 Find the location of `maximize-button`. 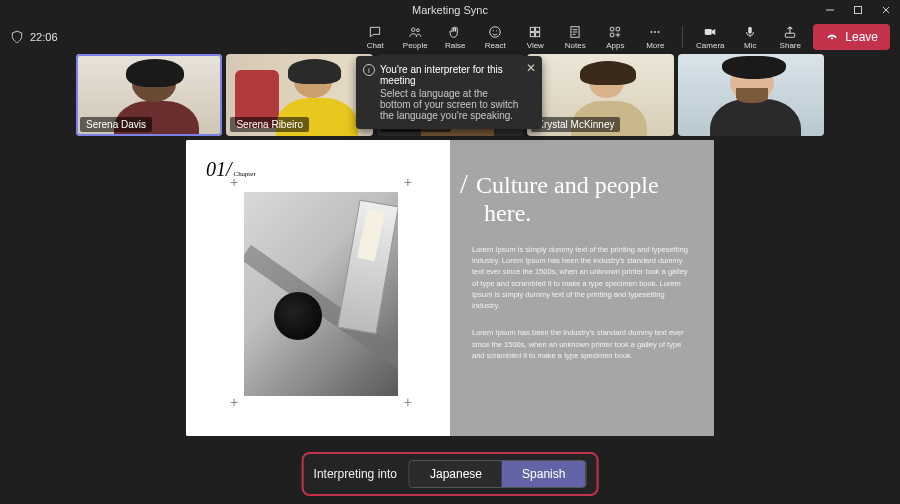

maximize-button is located at coordinates (858, 10).